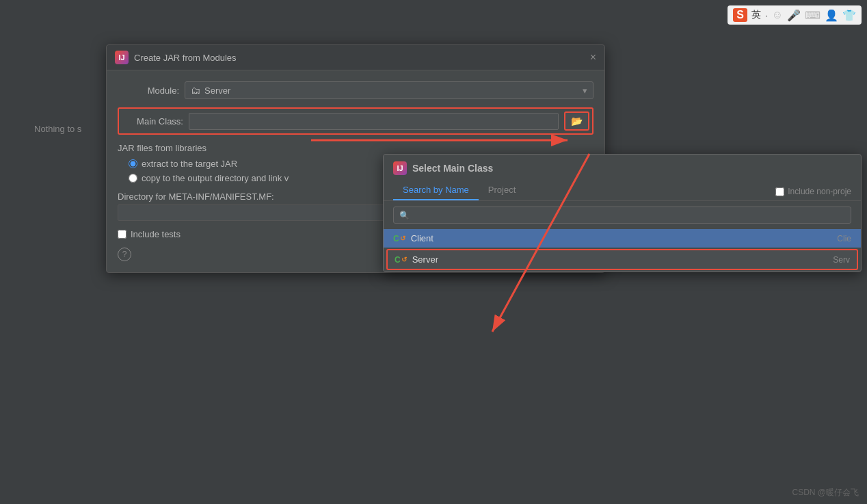 This screenshot has height=504, width=867. I want to click on include-tests-label: Include tests, so click(156, 234).